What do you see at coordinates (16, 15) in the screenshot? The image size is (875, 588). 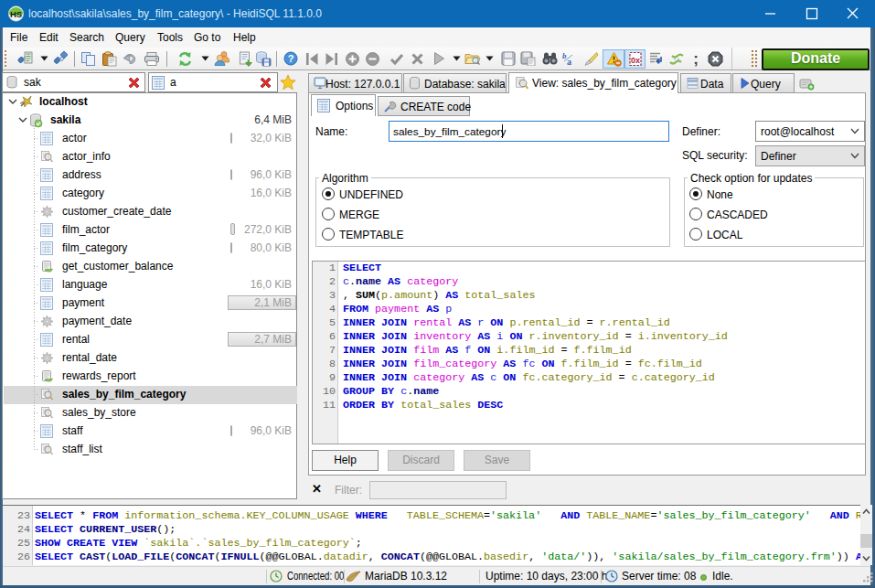 I see `svg-text: HS` at bounding box center [16, 15].